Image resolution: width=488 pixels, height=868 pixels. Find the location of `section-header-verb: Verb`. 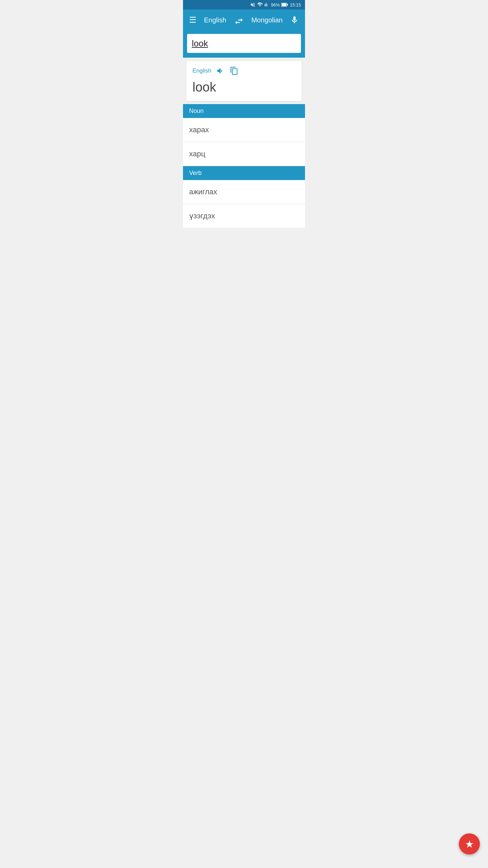

section-header-verb: Verb is located at coordinates (244, 173).